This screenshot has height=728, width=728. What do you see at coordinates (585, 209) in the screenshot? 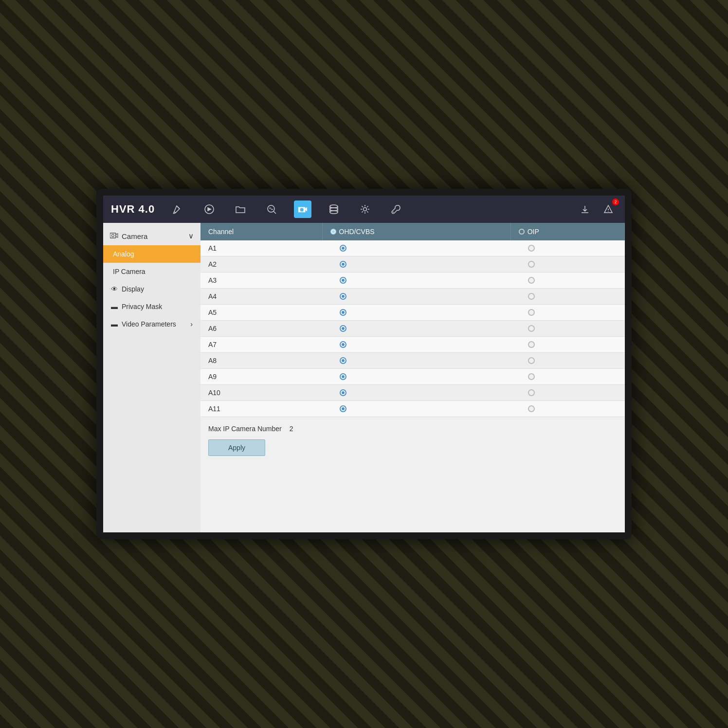
I see `download-icon` at bounding box center [585, 209].